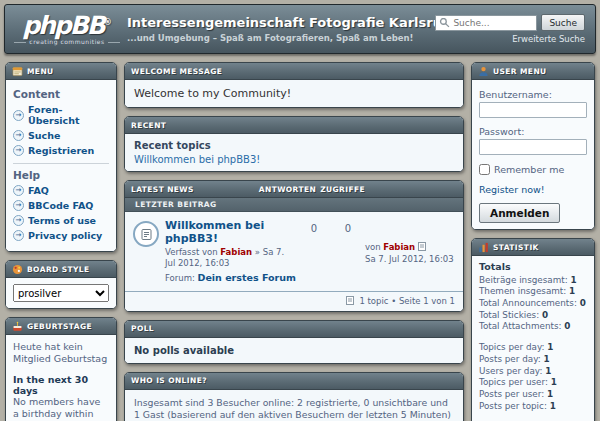 This screenshot has height=421, width=600. I want to click on remember-me-row: Remember me, so click(533, 170).